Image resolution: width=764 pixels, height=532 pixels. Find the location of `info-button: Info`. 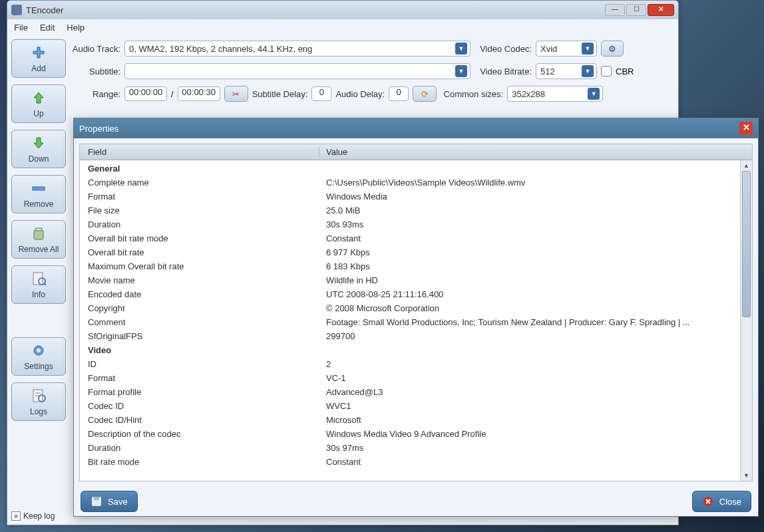

info-button: Info is located at coordinates (39, 285).